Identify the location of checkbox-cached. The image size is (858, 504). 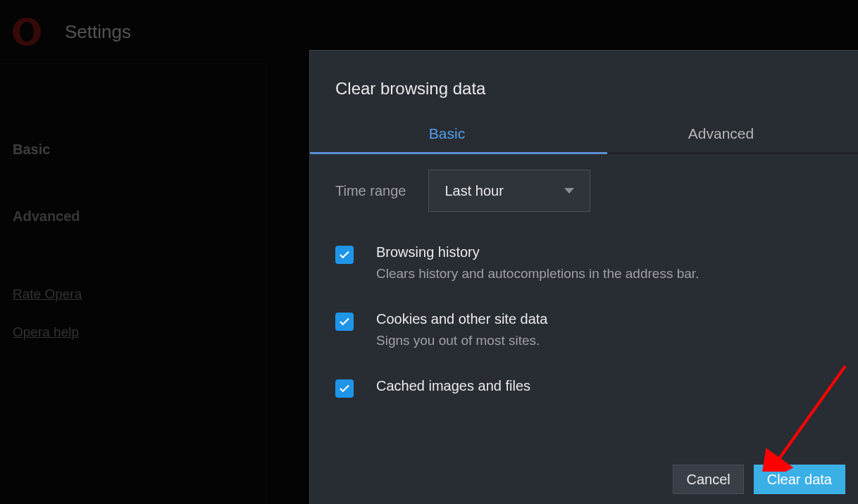
(344, 389).